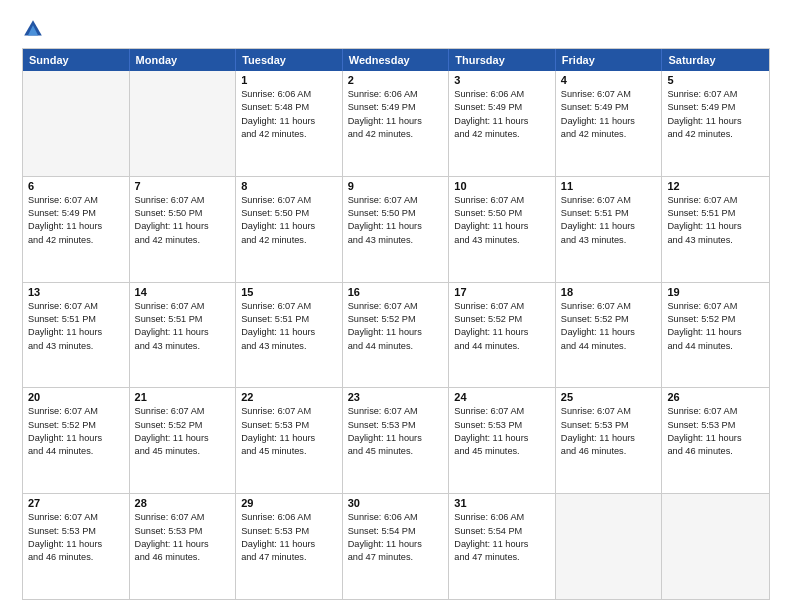  Describe the element at coordinates (76, 292) in the screenshot. I see `day-number: 13` at that location.